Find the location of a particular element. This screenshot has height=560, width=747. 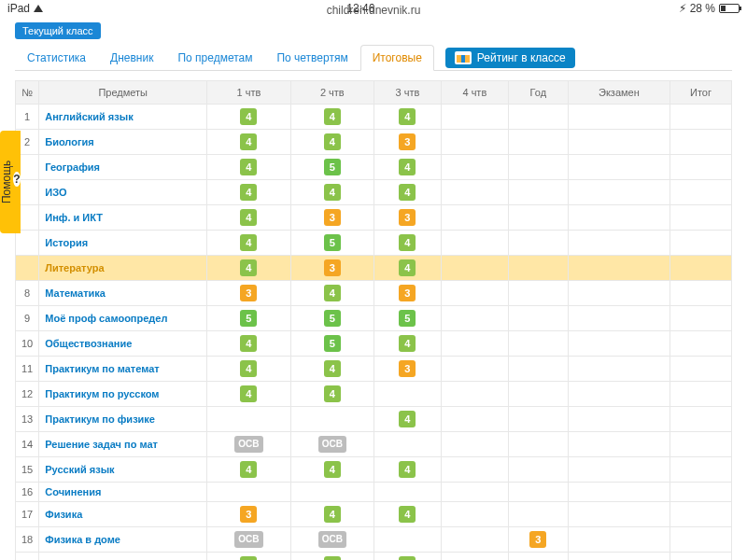

subject-link: Литература is located at coordinates (123, 269).